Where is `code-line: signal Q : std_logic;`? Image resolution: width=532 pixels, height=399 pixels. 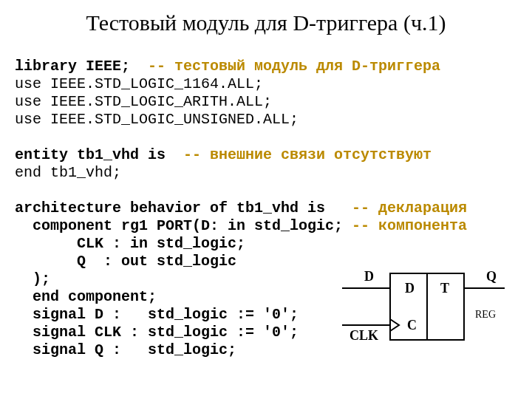
code-line: signal Q : std_logic; is located at coordinates (126, 350).